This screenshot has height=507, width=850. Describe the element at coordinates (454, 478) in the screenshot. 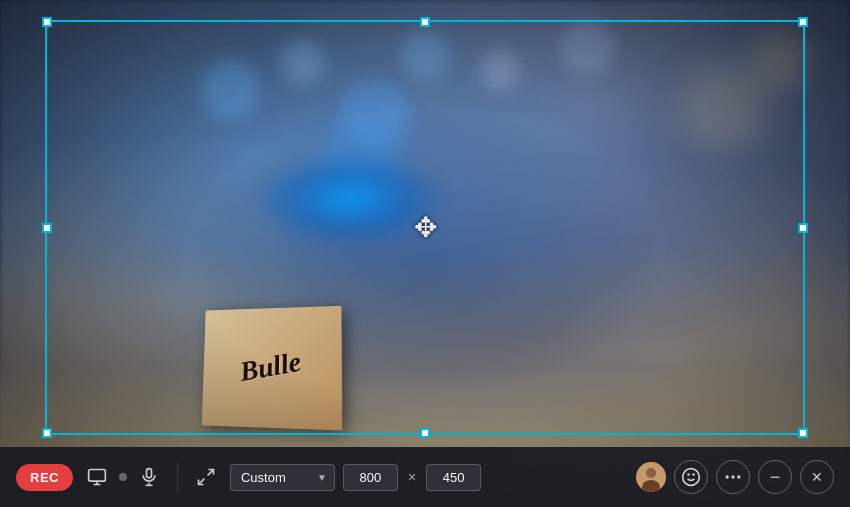

I see `height-input` at that location.